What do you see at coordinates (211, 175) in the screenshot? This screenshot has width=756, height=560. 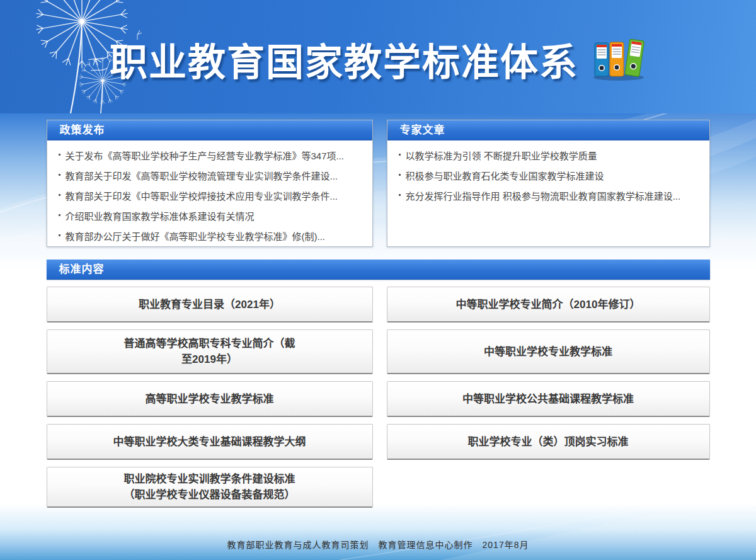 I see `policy-list-item: 教育部关于印发《高等职业学校物流管理专业实训教学条件建设...` at bounding box center [211, 175].